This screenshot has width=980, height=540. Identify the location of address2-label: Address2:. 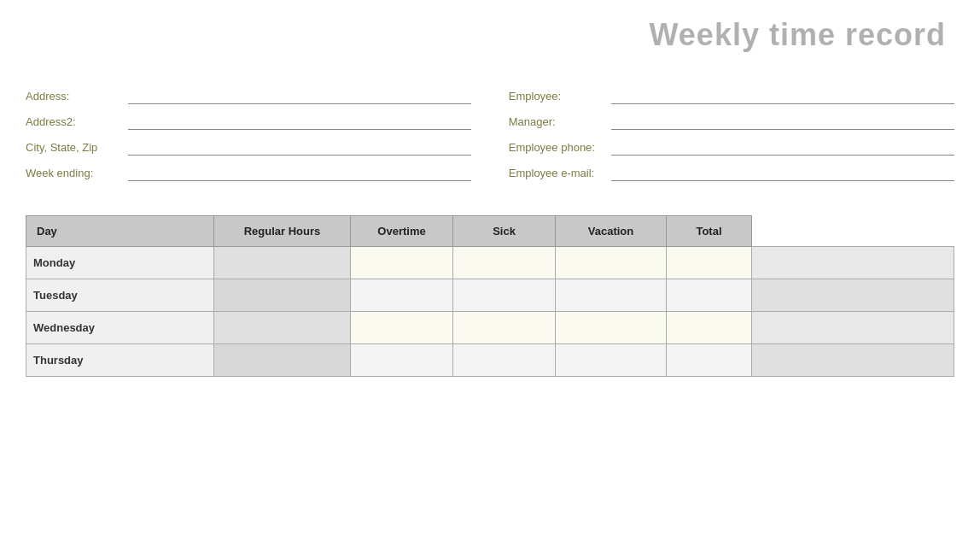
(77, 123).